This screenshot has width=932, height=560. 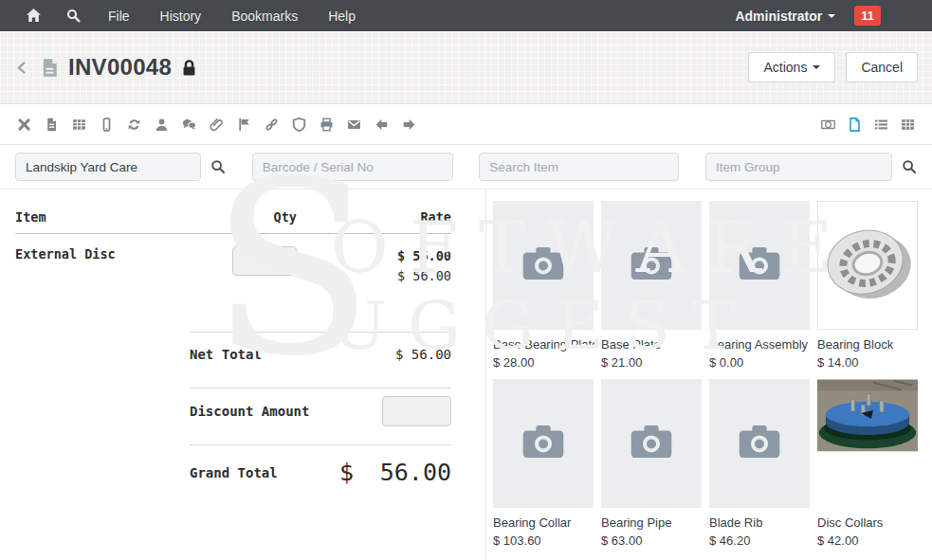 I want to click on product-name: Bearing Assembly, so click(x=759, y=345).